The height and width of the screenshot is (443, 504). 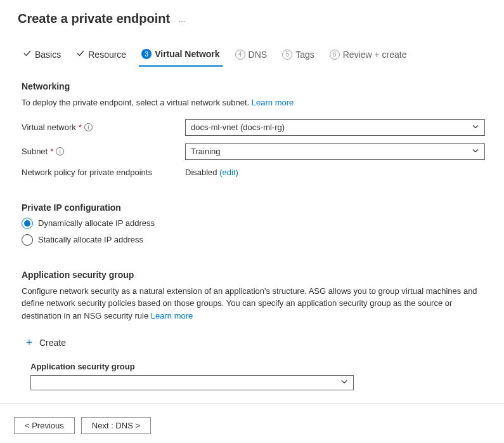 What do you see at coordinates (254, 275) in the screenshot?
I see `asg-heading: Application security group` at bounding box center [254, 275].